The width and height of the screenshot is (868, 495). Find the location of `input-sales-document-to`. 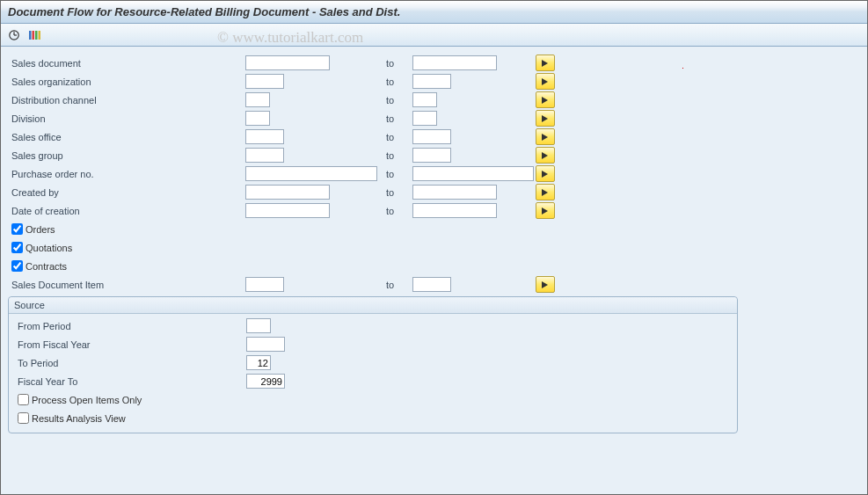

input-sales-document-to is located at coordinates (455, 63).